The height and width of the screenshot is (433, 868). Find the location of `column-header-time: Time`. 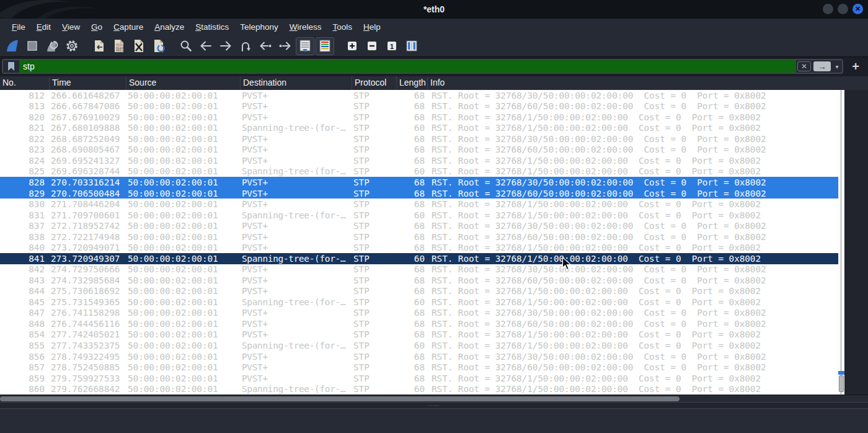

column-header-time: Time is located at coordinates (88, 83).